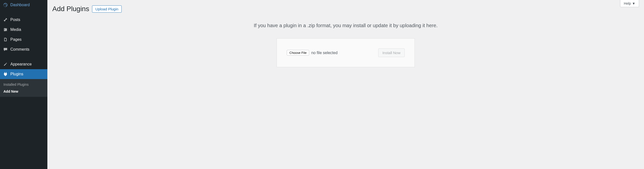 The height and width of the screenshot is (169, 644). I want to click on appearance-icon, so click(6, 64).